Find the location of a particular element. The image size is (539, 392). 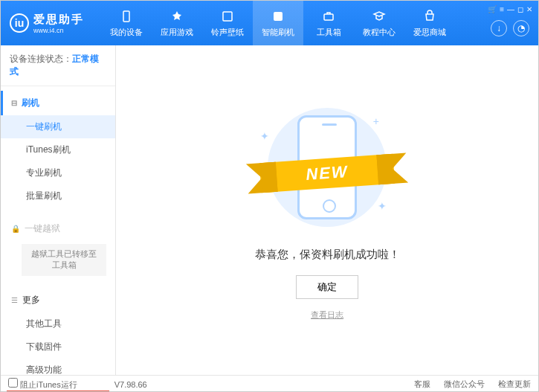

nav-tutorials: 教程中心 is located at coordinates (379, 23).